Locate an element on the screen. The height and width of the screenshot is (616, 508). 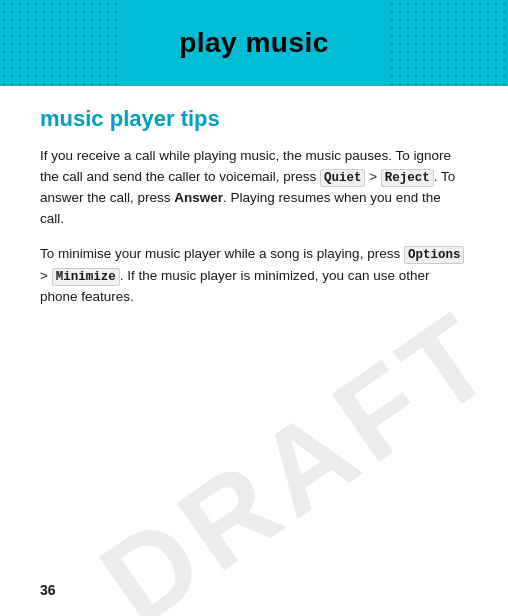
paragraph-2: To minimise your music player while a so… is located at coordinates (254, 276).